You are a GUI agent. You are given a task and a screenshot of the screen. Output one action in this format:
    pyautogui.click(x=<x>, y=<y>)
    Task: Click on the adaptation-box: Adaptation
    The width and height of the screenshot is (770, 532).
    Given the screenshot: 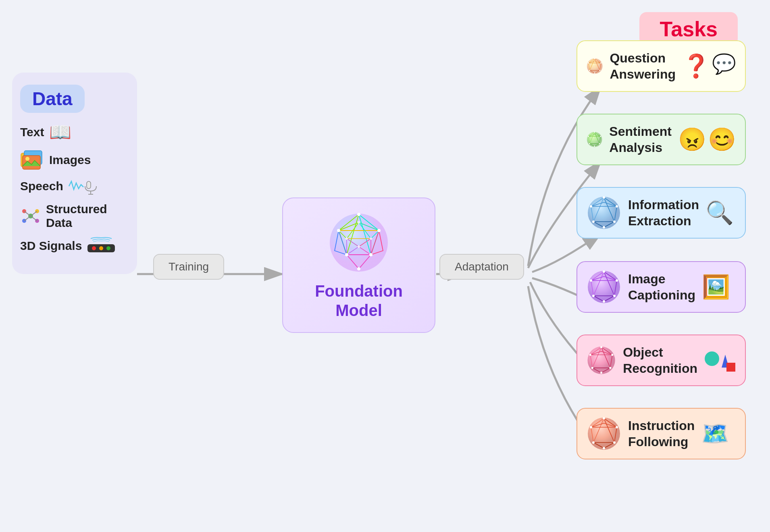 What is the action you would take?
    pyautogui.click(x=482, y=267)
    